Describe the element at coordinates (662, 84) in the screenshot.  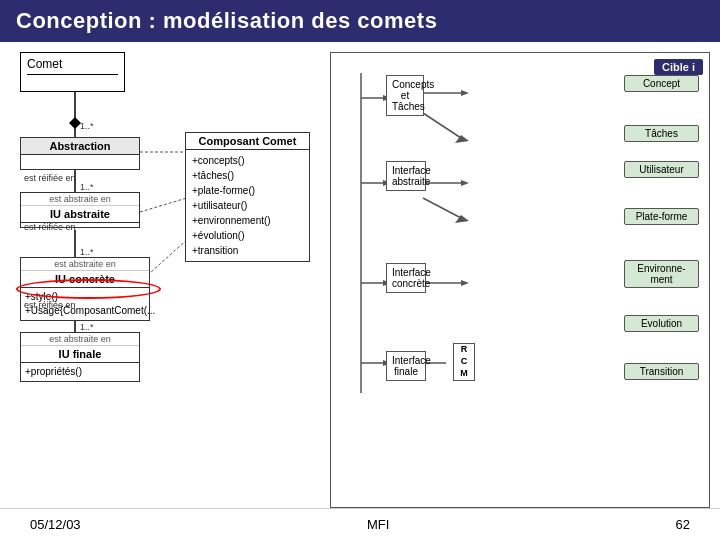
I see `concept-label: Concept` at that location.